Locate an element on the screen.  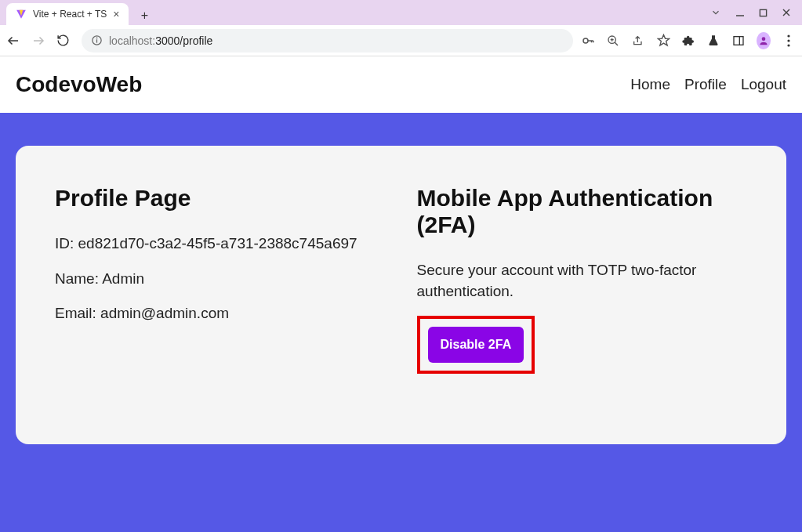
chevron-down-icon is located at coordinates (716, 13).